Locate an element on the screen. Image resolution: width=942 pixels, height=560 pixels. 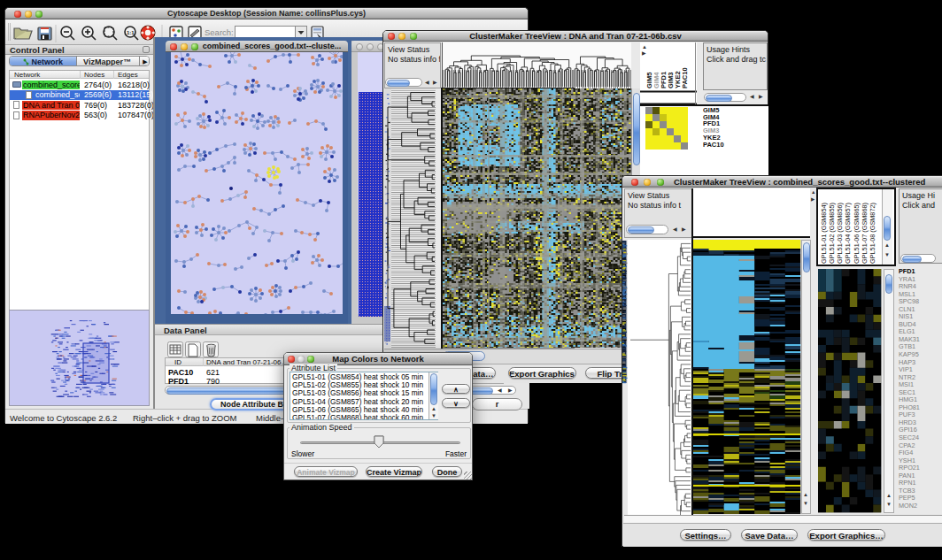
svg-text: PAC10 is located at coordinates (685, 78).